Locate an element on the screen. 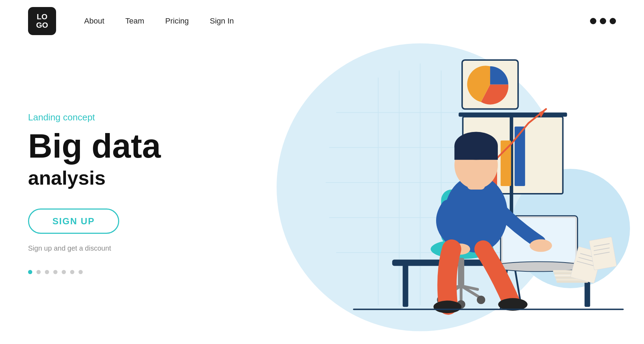  hero-title-line2: analysis is located at coordinates (112, 178).